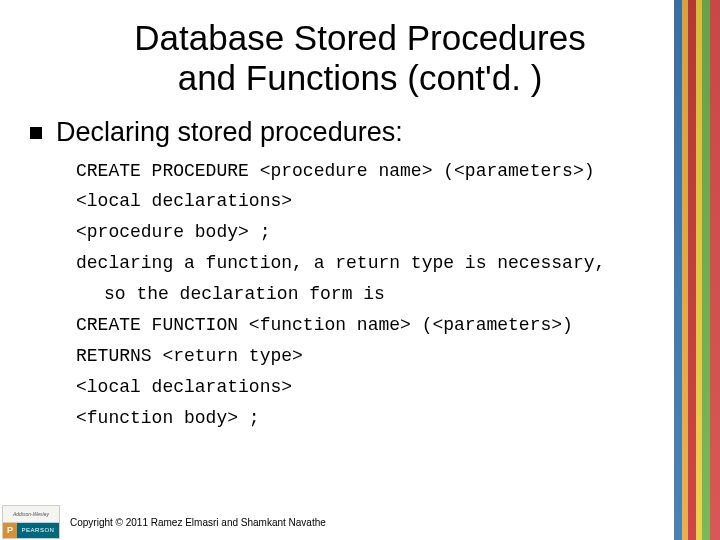 The height and width of the screenshot is (540, 720). What do you see at coordinates (360, 78) in the screenshot?
I see `title-line-2: and Functions (cont'd. )` at bounding box center [360, 78].